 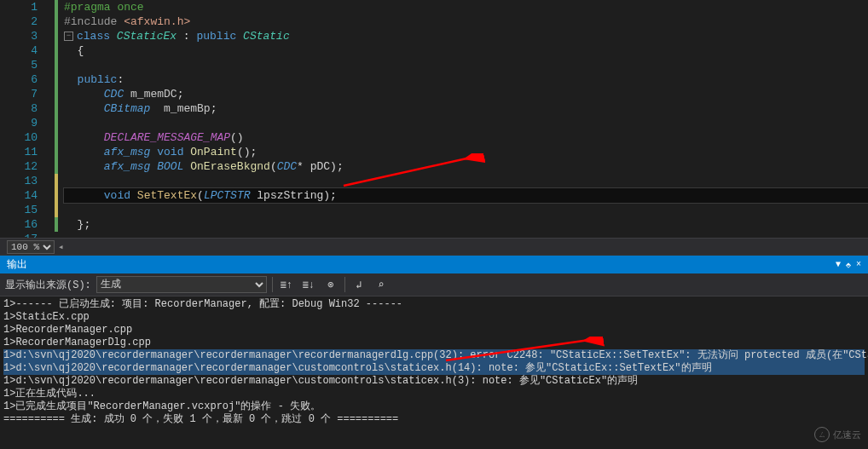 What do you see at coordinates (434, 285) in the screenshot?
I see `output-toolbar: 显示输出来源(S): 生成 ≣↑ ≣↓ ⊗ ↲ ⌕` at bounding box center [434, 285].